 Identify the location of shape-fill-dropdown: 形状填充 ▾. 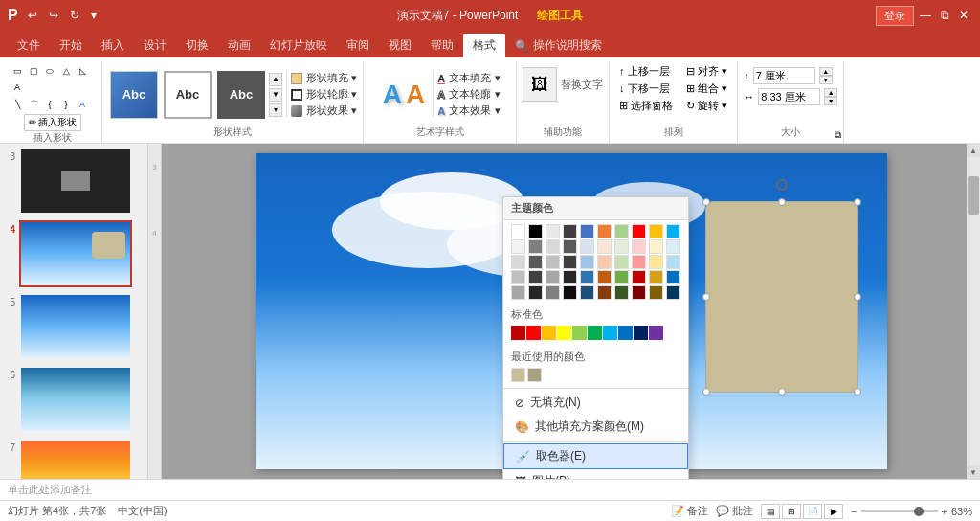
(331, 79).